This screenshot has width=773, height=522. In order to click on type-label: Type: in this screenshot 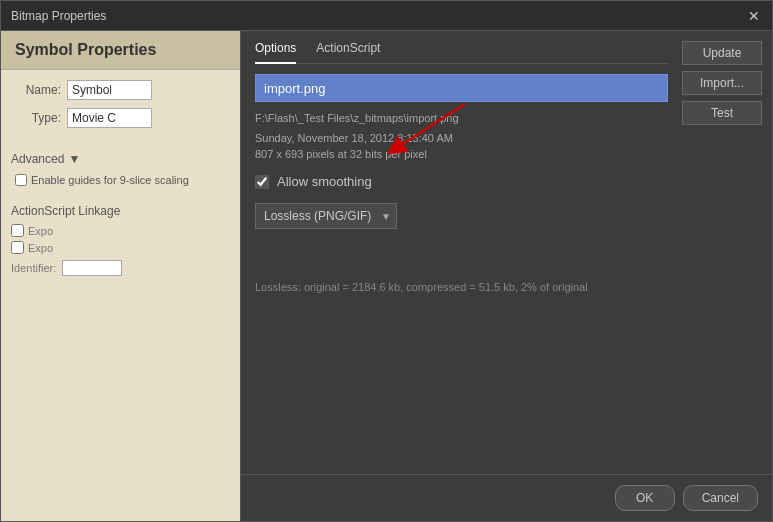, I will do `click(36, 118)`.